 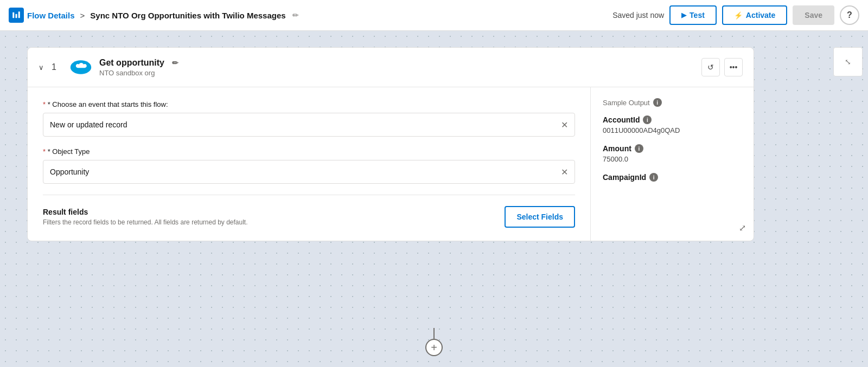 I want to click on result-fields-section: Result fields Filters the record fields …, so click(x=309, y=211).